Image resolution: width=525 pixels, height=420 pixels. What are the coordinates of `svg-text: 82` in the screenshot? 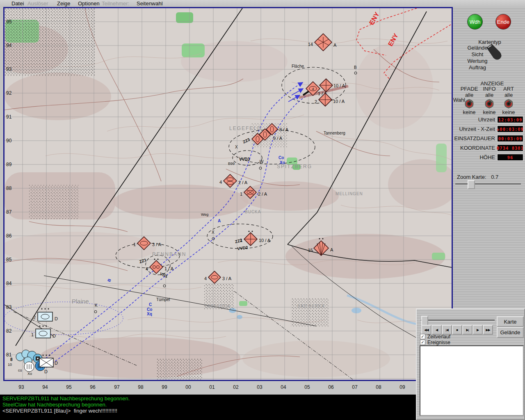 It's located at (9, 331).